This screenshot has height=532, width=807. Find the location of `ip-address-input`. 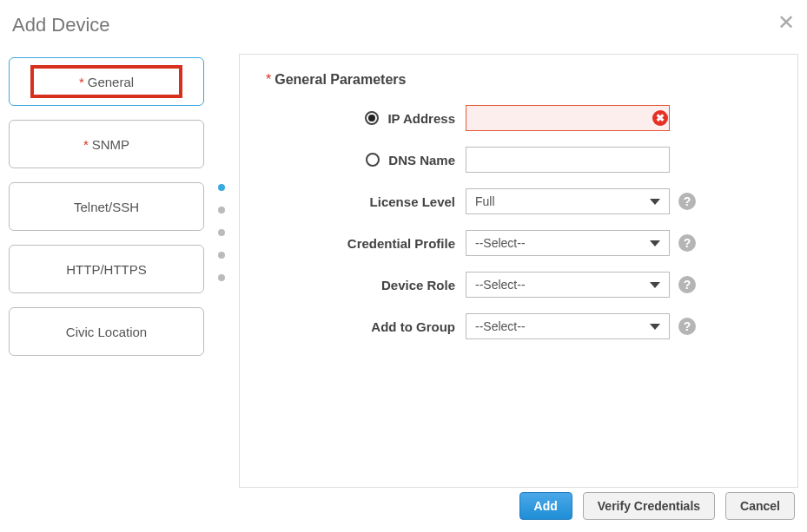

ip-address-input is located at coordinates (568, 118).